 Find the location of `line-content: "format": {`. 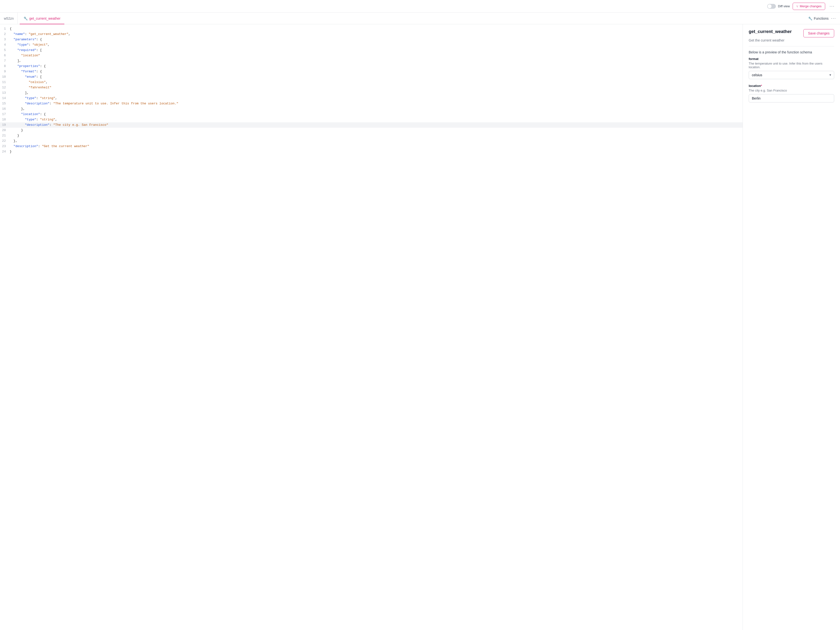

line-content: "format": { is located at coordinates (376, 72).